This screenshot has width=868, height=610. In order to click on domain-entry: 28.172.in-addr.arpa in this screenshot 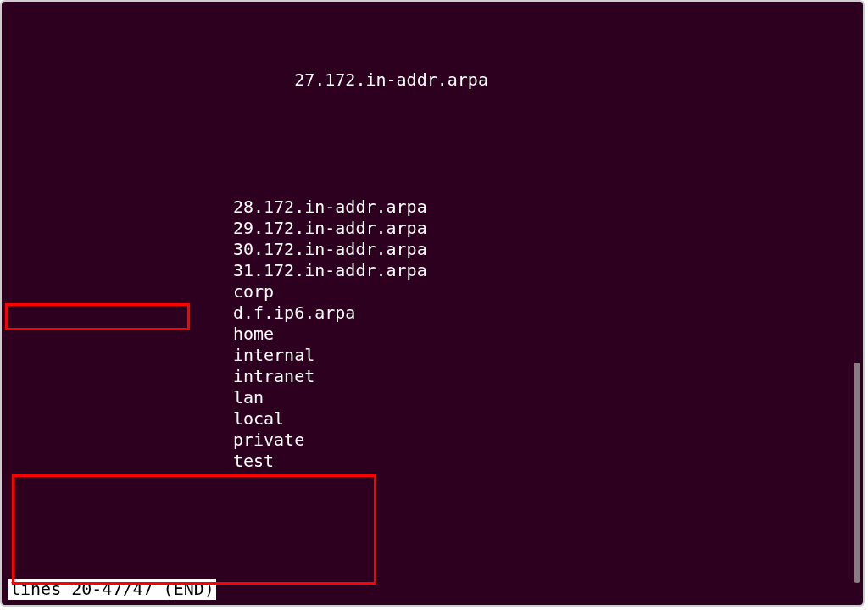, I will do `click(331, 207)`.